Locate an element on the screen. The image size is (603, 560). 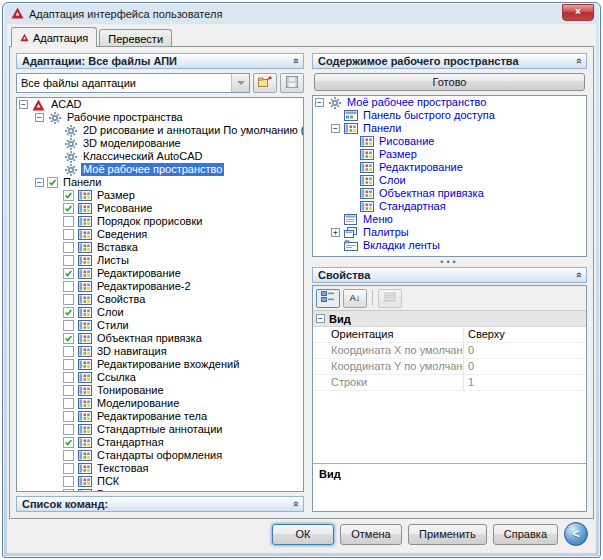
tree-item: Видовые экраны is located at coordinates (160, 490).